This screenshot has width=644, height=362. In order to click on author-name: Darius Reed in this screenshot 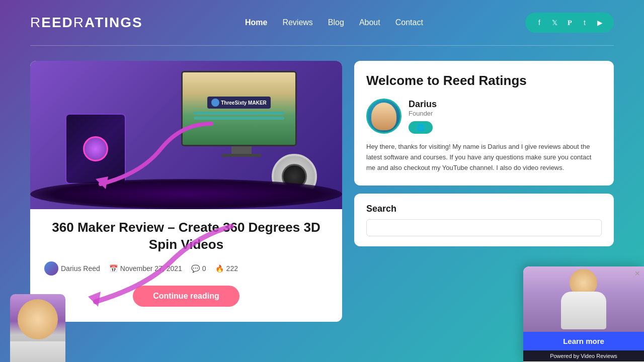, I will do `click(80, 268)`.